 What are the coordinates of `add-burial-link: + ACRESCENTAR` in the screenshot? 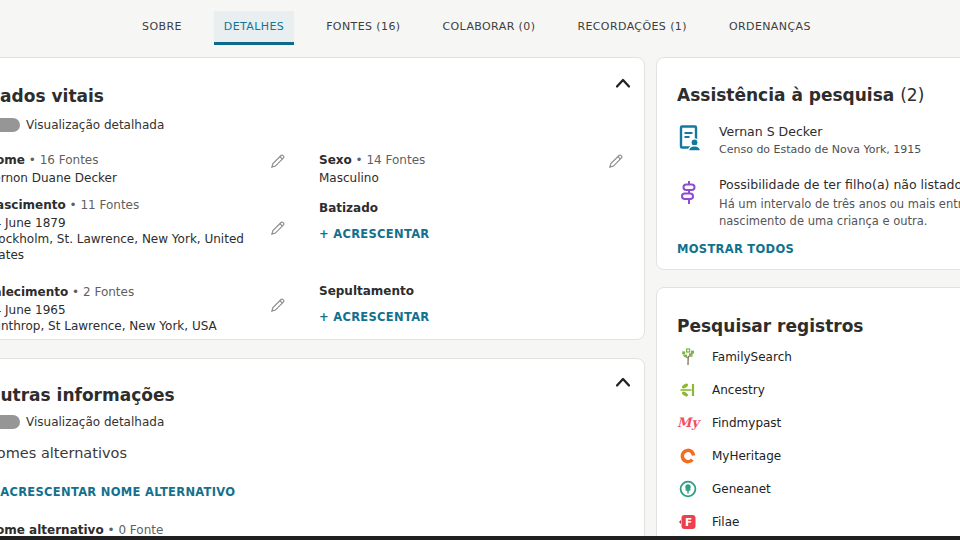 It's located at (374, 317).